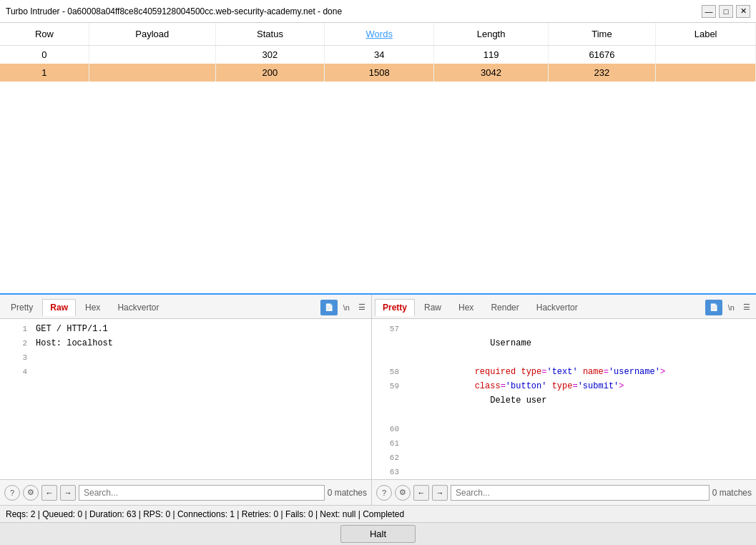 The width and height of the screenshot is (756, 545). Describe the element at coordinates (362, 308) in the screenshot. I see `left-menu-btn: ☰` at that location.